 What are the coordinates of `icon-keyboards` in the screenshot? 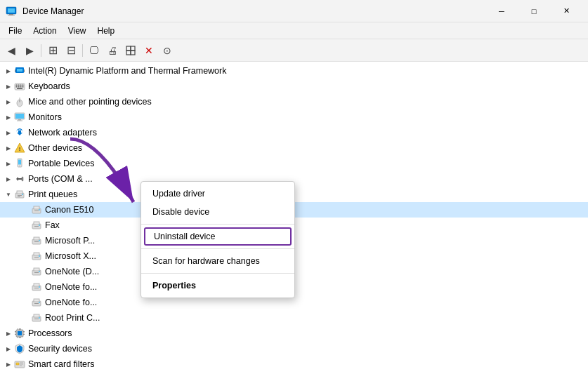 It's located at (20, 86).